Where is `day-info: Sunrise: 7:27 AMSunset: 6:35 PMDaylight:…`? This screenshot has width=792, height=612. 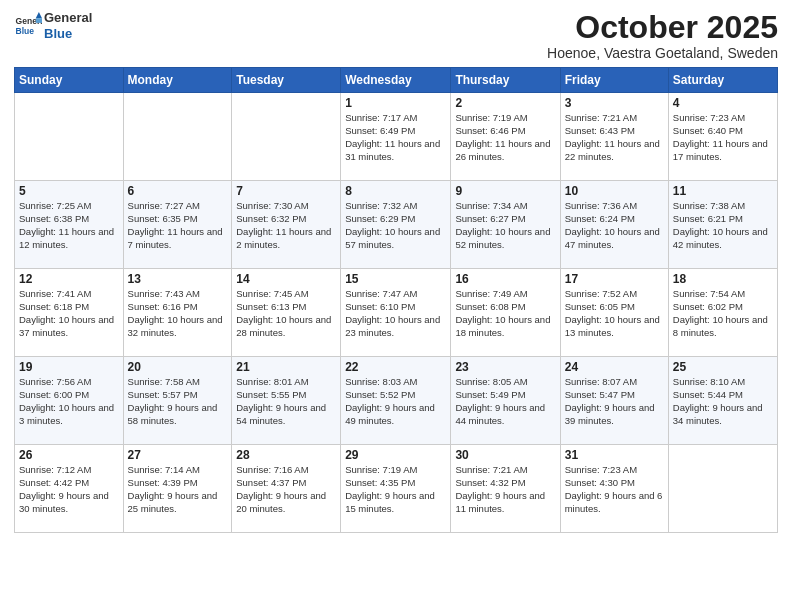
day-info: Sunrise: 7:27 AMSunset: 6:35 PMDaylight:… is located at coordinates (178, 226).